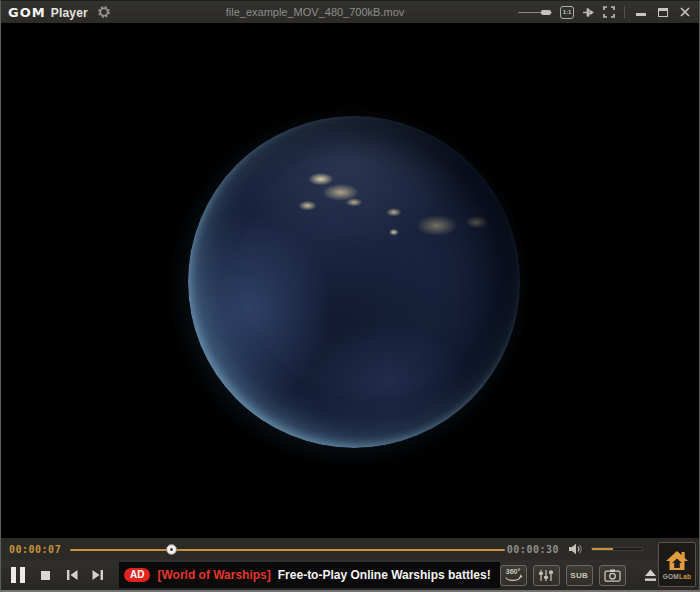  I want to click on maximize-button, so click(663, 12).